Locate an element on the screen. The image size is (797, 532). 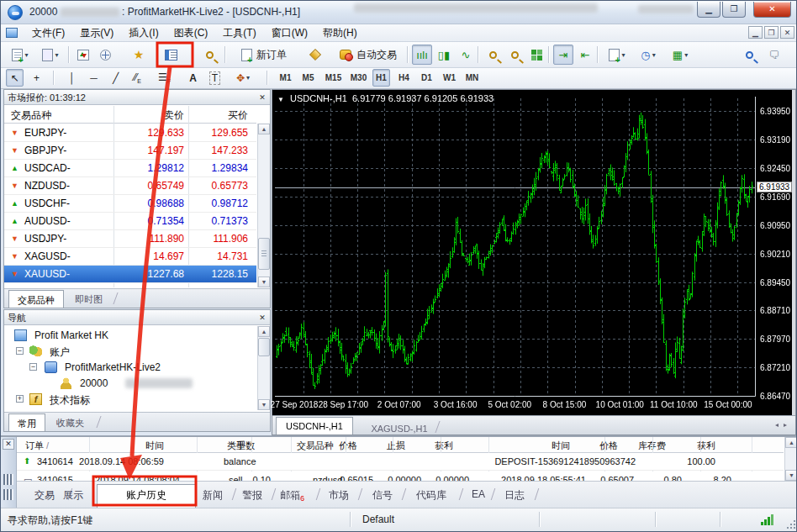
col-ask: 买价 is located at coordinates (238, 116).